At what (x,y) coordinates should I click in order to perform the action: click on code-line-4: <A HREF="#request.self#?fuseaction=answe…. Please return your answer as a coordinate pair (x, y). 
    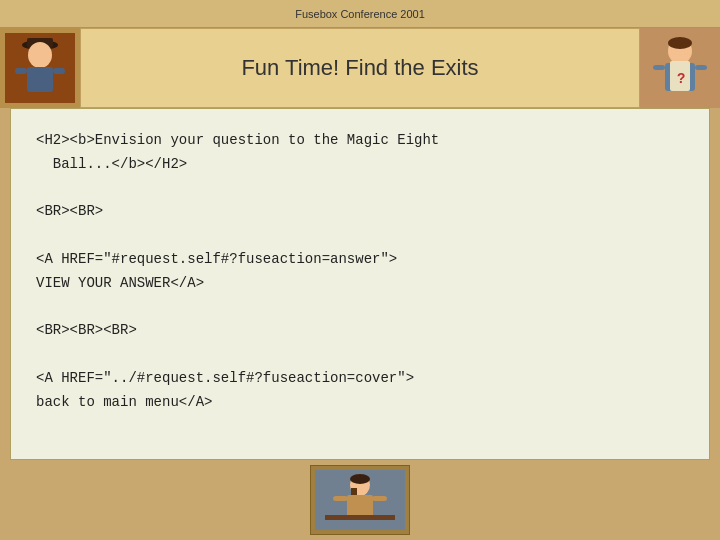
    Looking at the image, I should click on (360, 260).